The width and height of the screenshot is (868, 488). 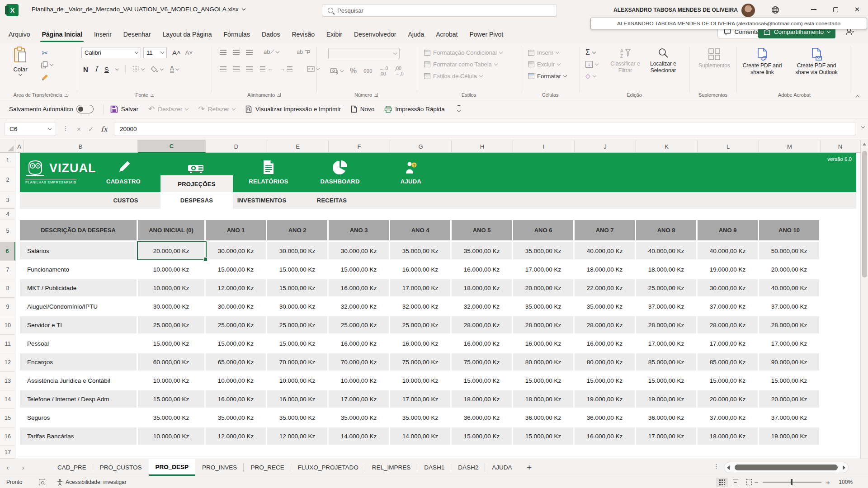 I want to click on sheet-tab-cad_pre: CAD_PRE, so click(x=72, y=467).